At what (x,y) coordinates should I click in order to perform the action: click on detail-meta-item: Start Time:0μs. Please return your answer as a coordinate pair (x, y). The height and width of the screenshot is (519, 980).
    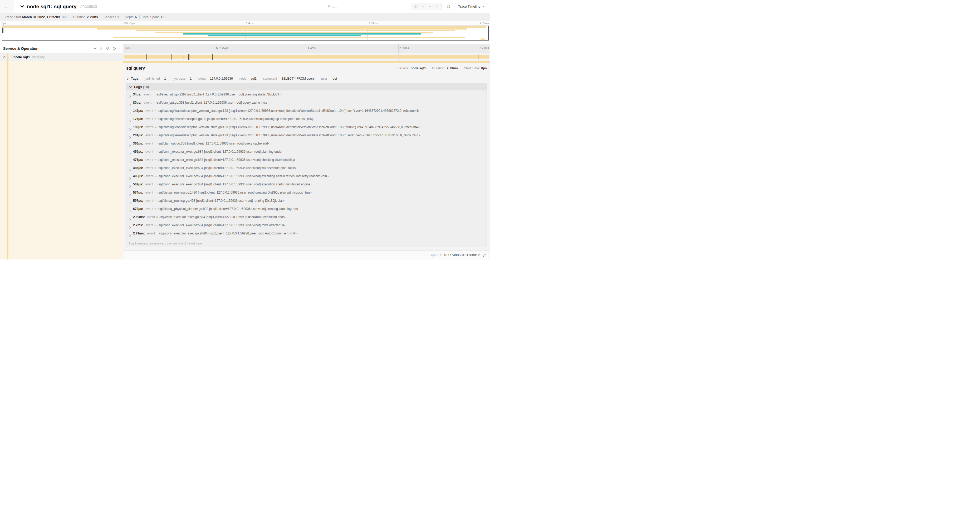
    Looking at the image, I should click on (474, 69).